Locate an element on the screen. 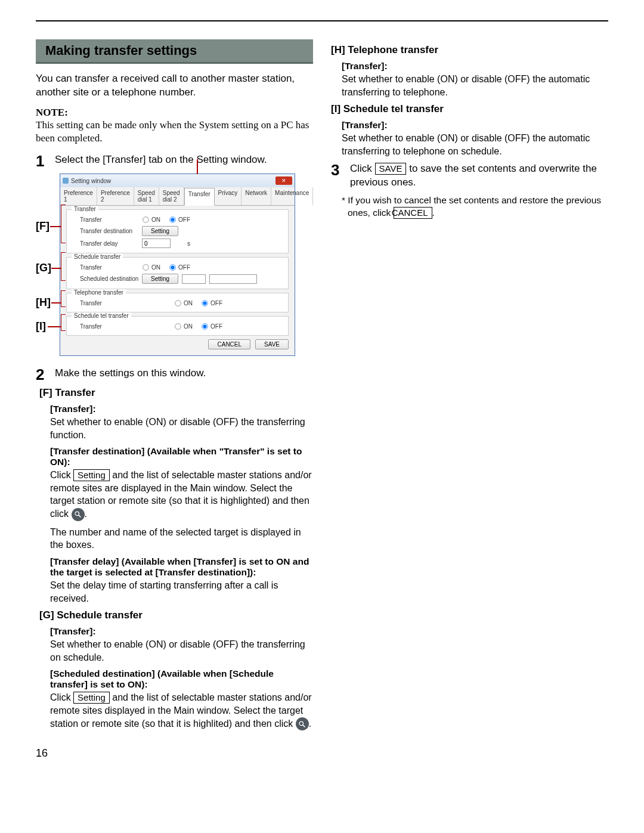 The image size is (644, 833). G-dest-label: [Scheduled destination] (Available when … is located at coordinates (181, 679).